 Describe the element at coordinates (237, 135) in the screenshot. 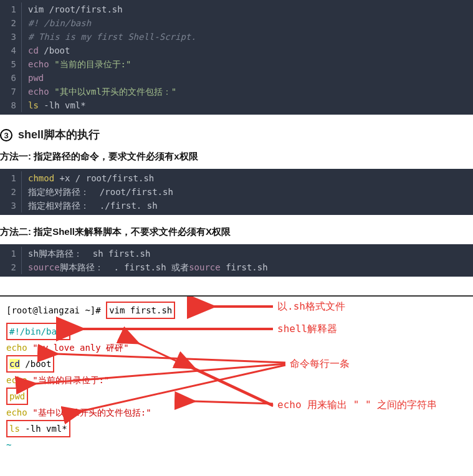

I see `section-heading-3: 3 shell脚本的执行` at that location.